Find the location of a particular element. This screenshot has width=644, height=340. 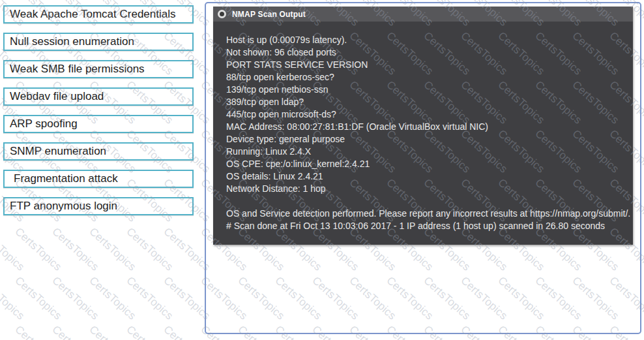

scan-output-line: Host is up (0.00079s latency). is located at coordinates (425, 40).